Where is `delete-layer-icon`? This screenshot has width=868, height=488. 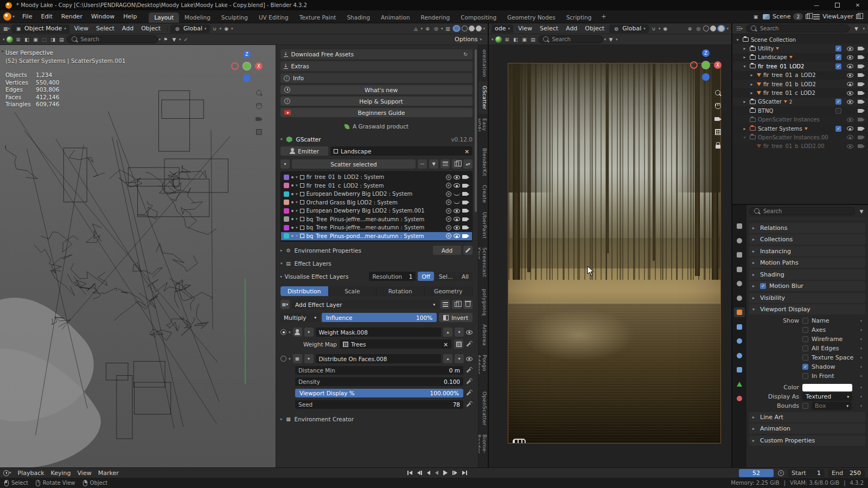
delete-layer-icon is located at coordinates (468, 305).